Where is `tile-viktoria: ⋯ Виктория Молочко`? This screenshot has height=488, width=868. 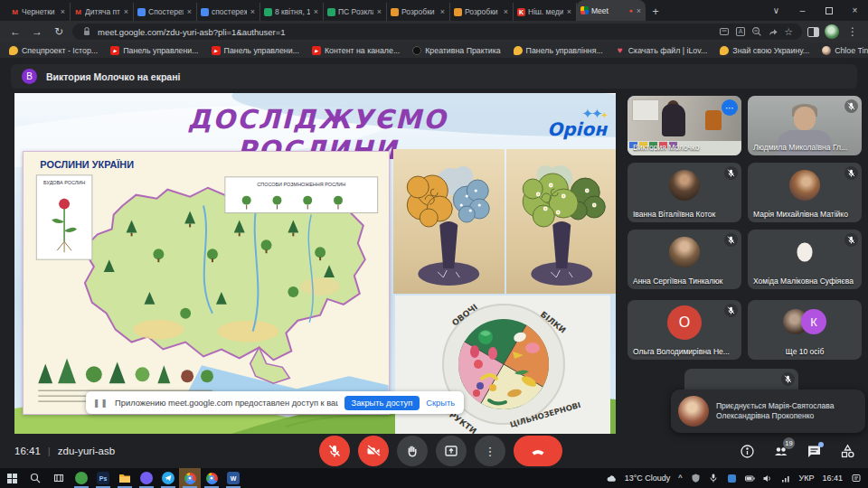 tile-viktoria: ⋯ Виктория Молочко is located at coordinates (684, 126).